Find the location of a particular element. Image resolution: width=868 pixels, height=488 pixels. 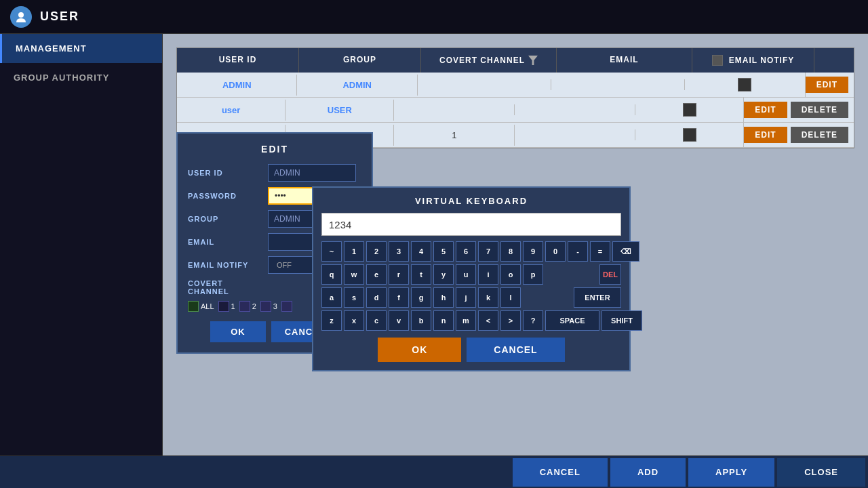

key-z: z is located at coordinates (332, 321).